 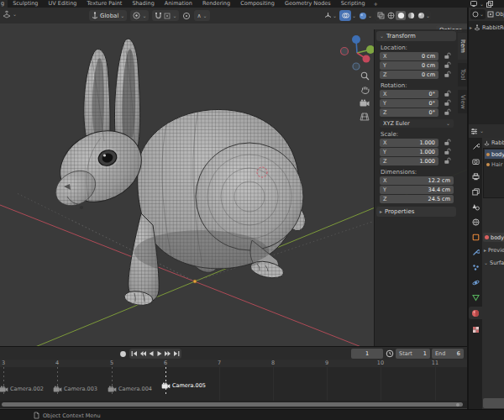 I want to click on jump-to-start-button, so click(x=134, y=354).